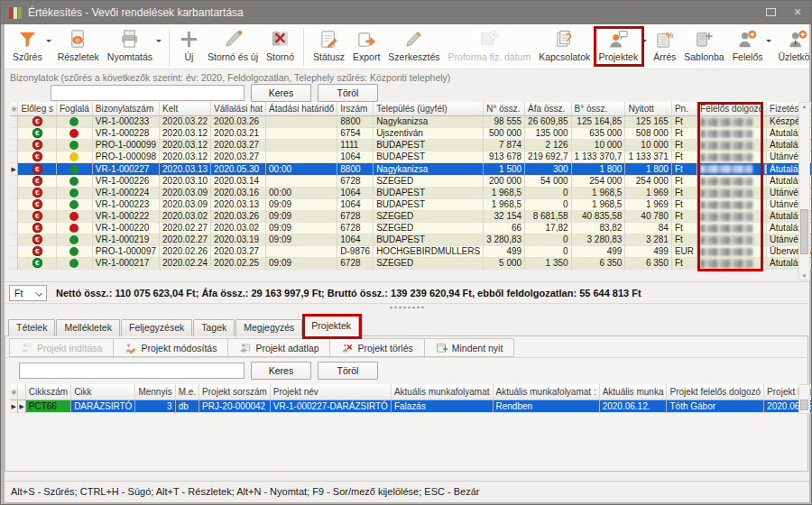 The height and width of the screenshot is (505, 812). What do you see at coordinates (598, 169) in the screenshot?
I see `cell-b_ossz: 1 800` at bounding box center [598, 169].